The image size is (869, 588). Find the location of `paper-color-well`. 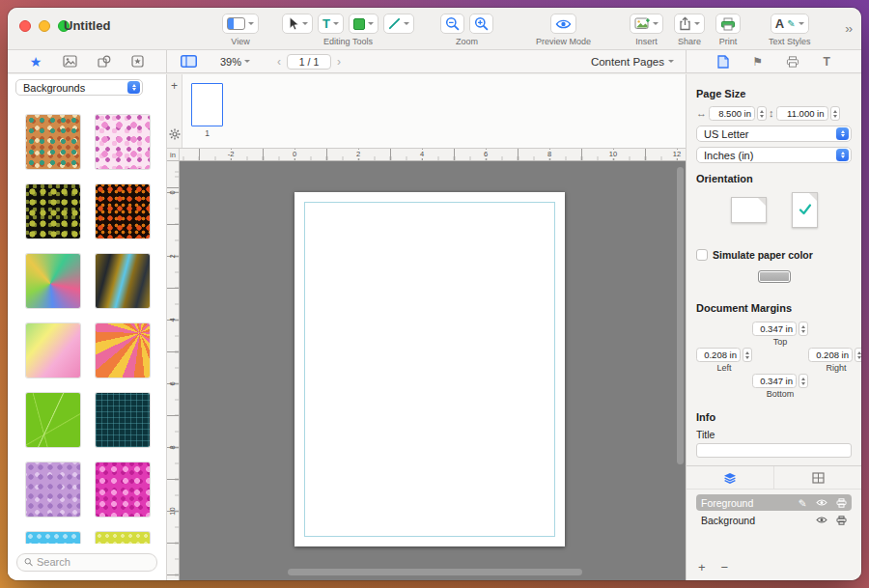

paper-color-well is located at coordinates (774, 276).